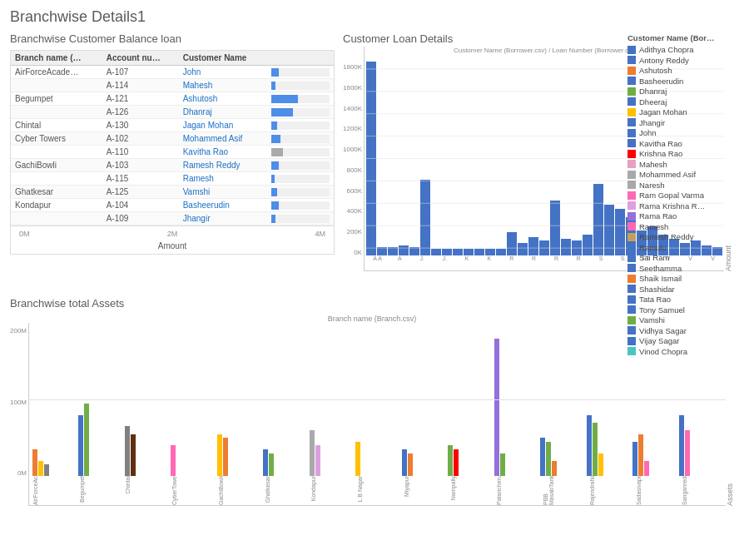 The width and height of the screenshot is (744, 560). I want to click on loan-y-axis: 1800K 1600K 1400K 1200K 1000K 800K 600K …, so click(353, 159).